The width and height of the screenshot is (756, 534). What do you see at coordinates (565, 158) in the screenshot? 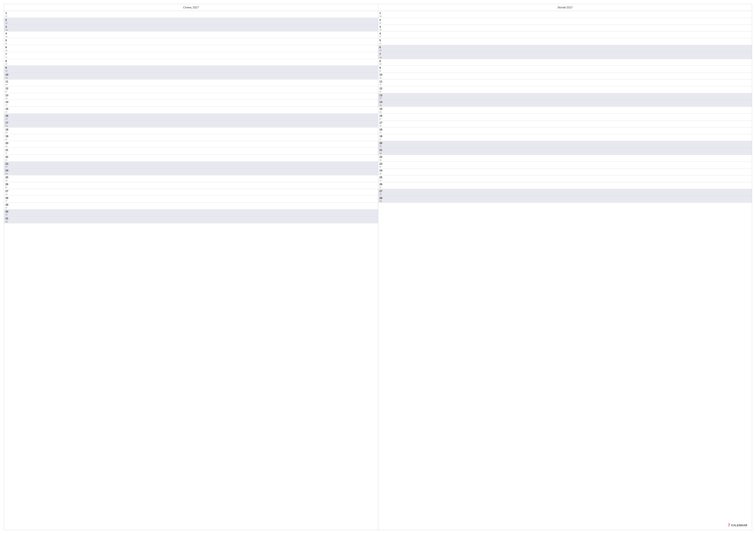
I see `day-row: 22пн` at bounding box center [565, 158].